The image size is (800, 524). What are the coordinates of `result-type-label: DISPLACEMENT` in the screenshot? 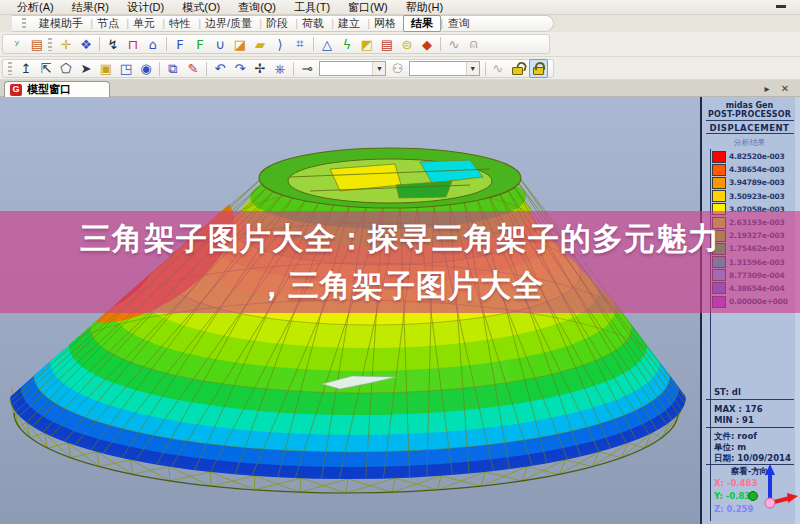 It's located at (750, 128).